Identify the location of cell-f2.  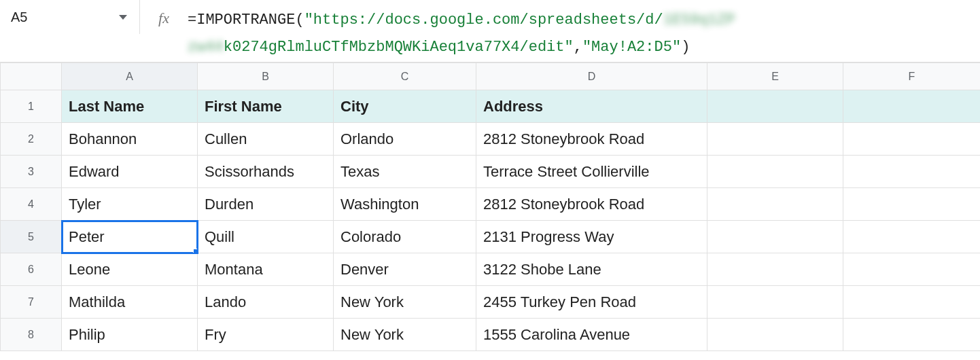
(912, 139).